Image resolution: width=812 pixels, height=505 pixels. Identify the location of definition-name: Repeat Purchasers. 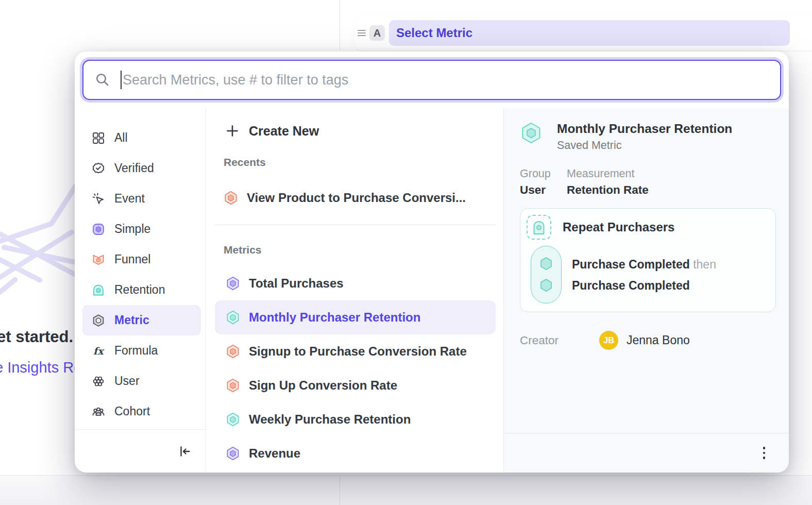
(618, 227).